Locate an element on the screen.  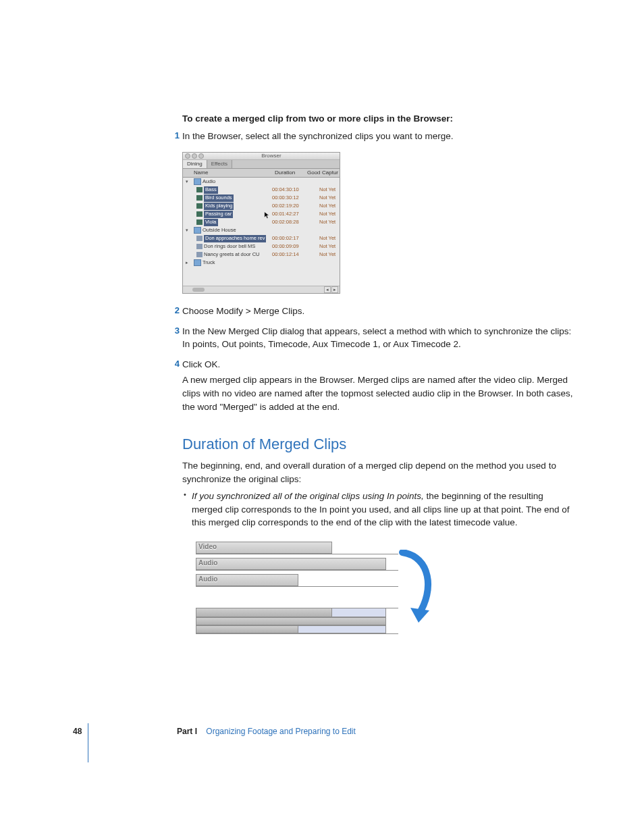
step-1-text: In the Browser, select all the synchroni… is located at coordinates (317, 136).